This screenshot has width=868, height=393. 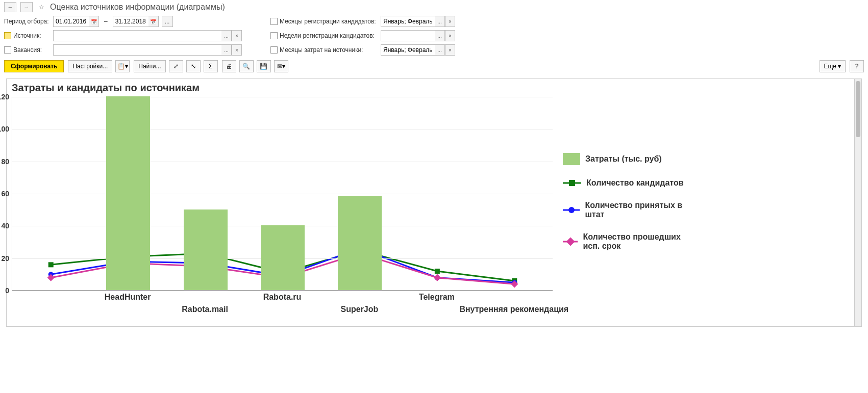 I want to click on find-button: Найти..., so click(x=150, y=66).